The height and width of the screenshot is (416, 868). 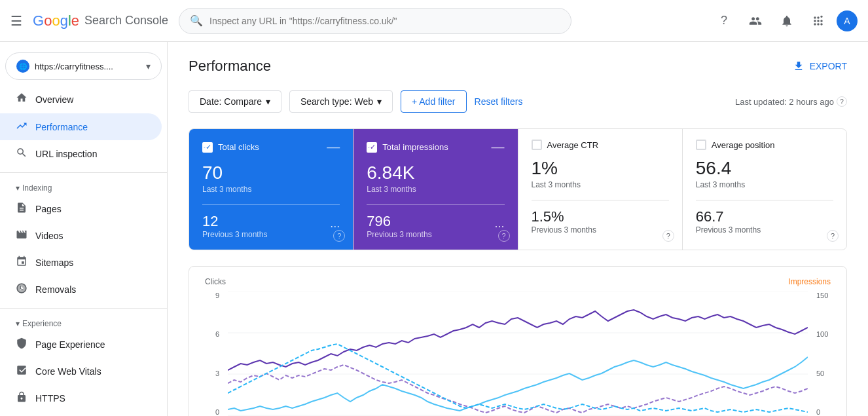 I want to click on removals-icon, so click(x=22, y=290).